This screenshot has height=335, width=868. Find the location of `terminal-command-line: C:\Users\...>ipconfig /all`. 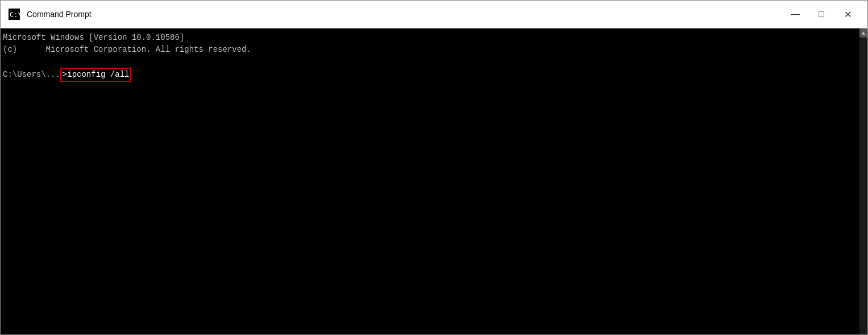

terminal-command-line: C:\Users\...>ipconfig /all is located at coordinates (429, 75).